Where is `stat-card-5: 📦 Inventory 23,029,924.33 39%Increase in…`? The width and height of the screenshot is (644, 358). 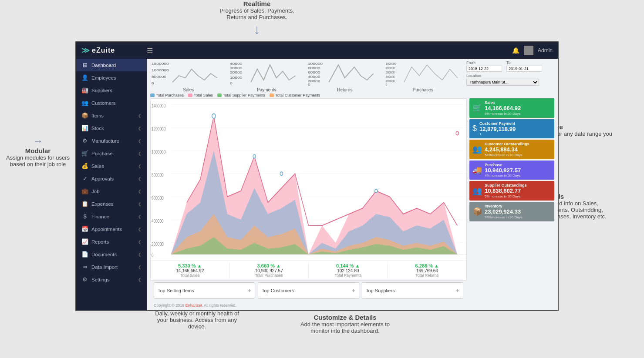
stat-card-5: 📦 Inventory 23,029,924.33 39%Increase in… is located at coordinates (512, 211).